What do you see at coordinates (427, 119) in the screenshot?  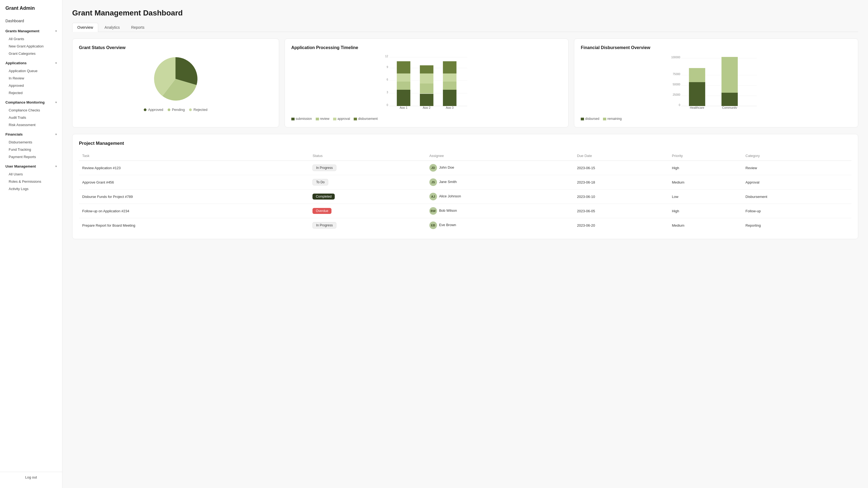 I see `processing-timeline-legend: submission review approval disbursement` at bounding box center [427, 119].